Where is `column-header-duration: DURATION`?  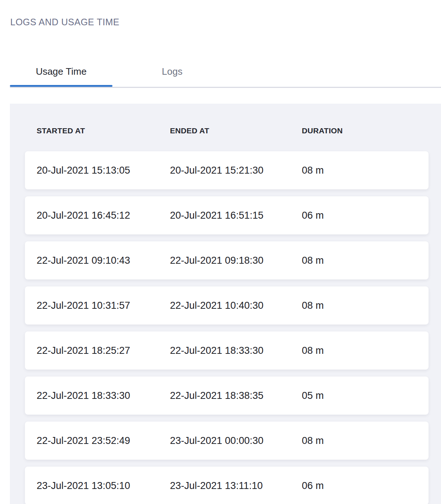 column-header-duration: DURATION is located at coordinates (365, 131).